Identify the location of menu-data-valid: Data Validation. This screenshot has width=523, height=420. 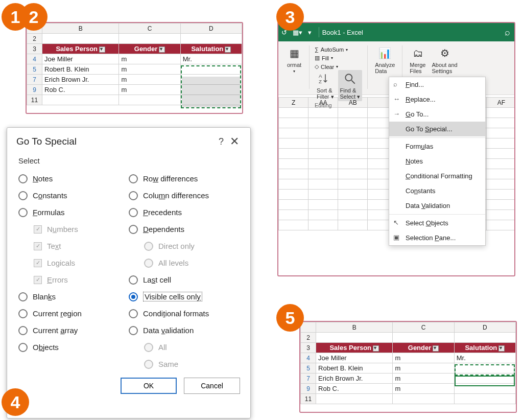
(437, 205).